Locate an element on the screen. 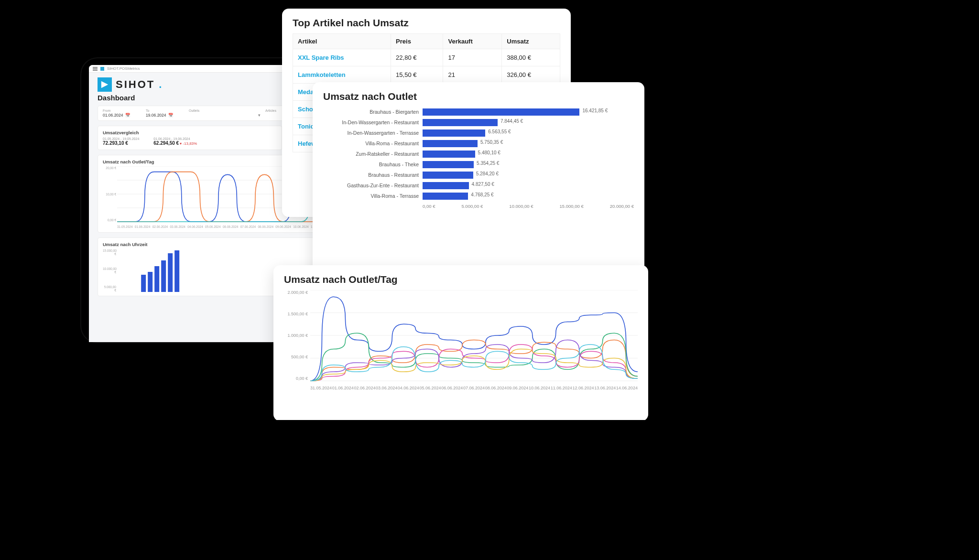 Image resolution: width=979 pixels, height=560 pixels. cell-rev: 326,00 € is located at coordinates (531, 75).